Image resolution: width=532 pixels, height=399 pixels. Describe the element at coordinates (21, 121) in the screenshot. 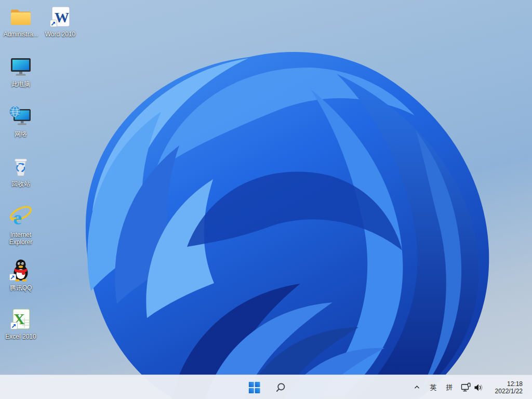

I see `desktop-icon-network: 网络` at that location.